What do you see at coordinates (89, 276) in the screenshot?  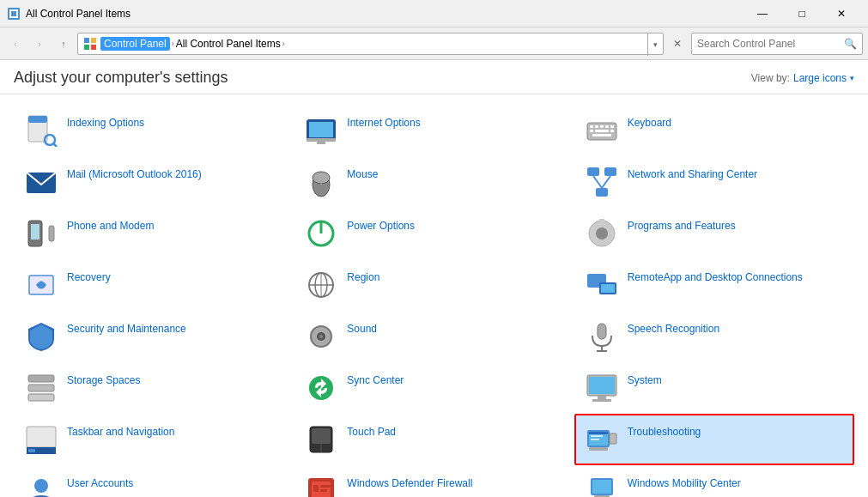 I see `item-label-recovery: Recovery` at bounding box center [89, 276].